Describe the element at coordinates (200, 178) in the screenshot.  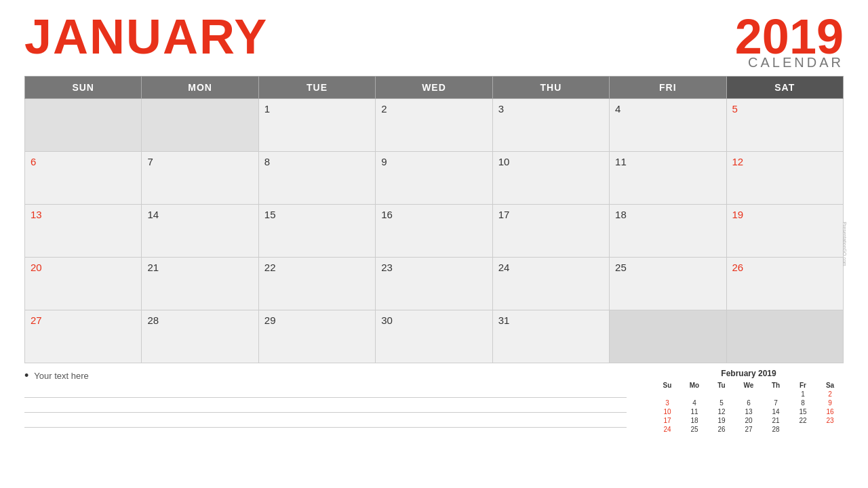
I see `calendar-day: 7` at that location.